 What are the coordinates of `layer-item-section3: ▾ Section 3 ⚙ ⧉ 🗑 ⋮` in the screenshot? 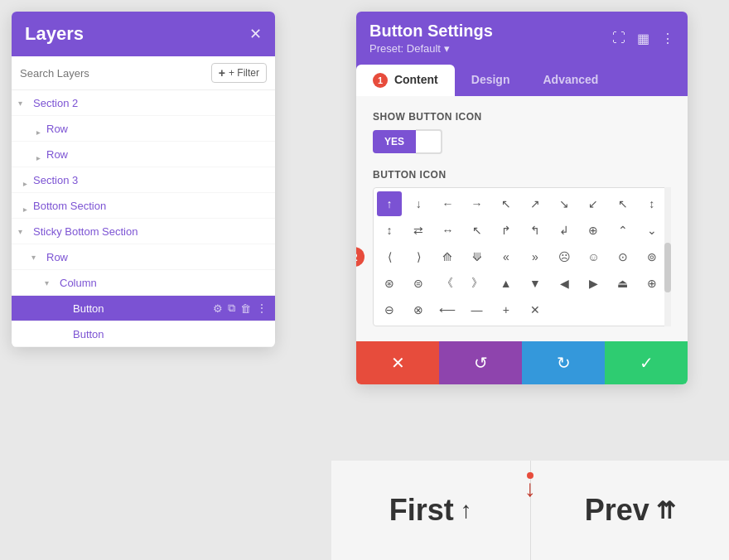 It's located at (143, 181).